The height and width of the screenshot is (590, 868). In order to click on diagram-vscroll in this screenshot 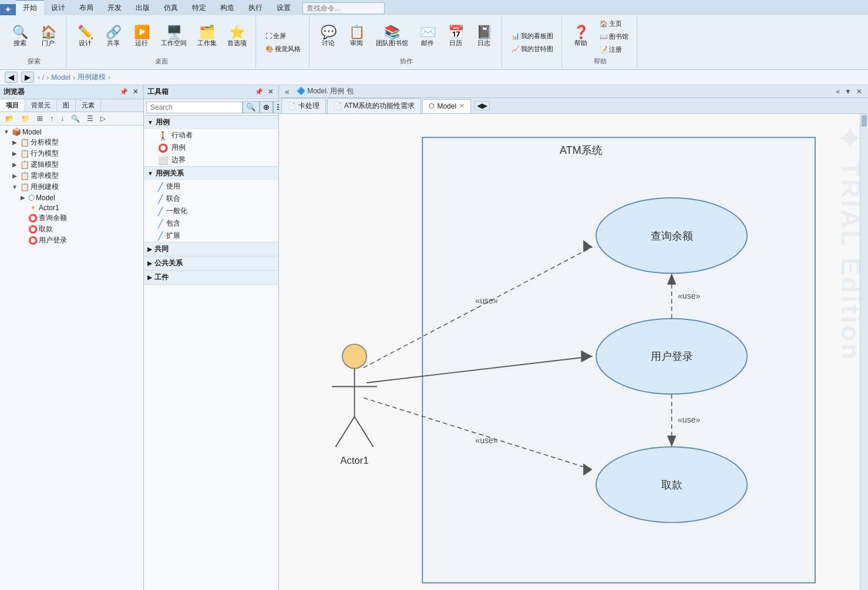, I will do `click(864, 352)`.